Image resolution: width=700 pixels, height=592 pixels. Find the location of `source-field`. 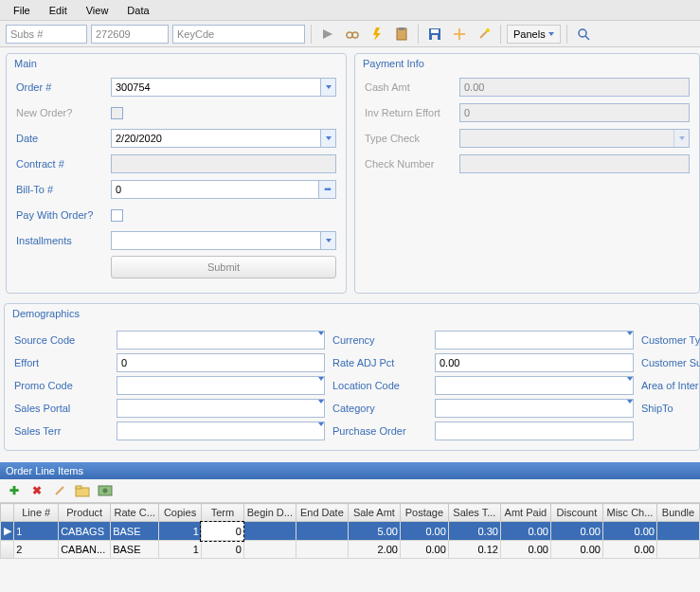

source-field is located at coordinates (221, 340).